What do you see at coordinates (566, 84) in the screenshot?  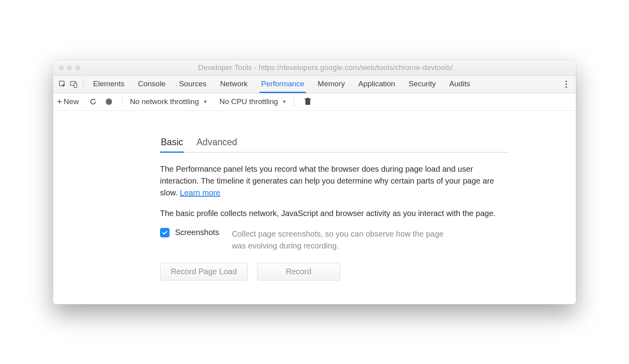 I see `more-menu-icon` at bounding box center [566, 84].